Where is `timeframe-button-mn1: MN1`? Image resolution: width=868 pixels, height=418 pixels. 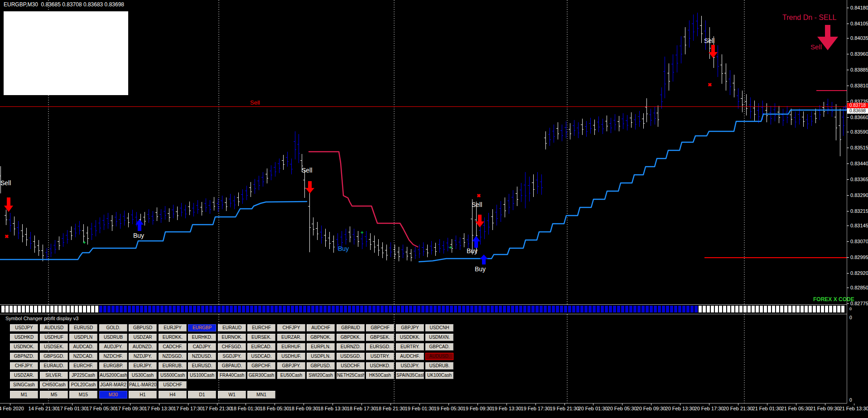
timeframe-button-mn1: MN1 is located at coordinates (261, 395).